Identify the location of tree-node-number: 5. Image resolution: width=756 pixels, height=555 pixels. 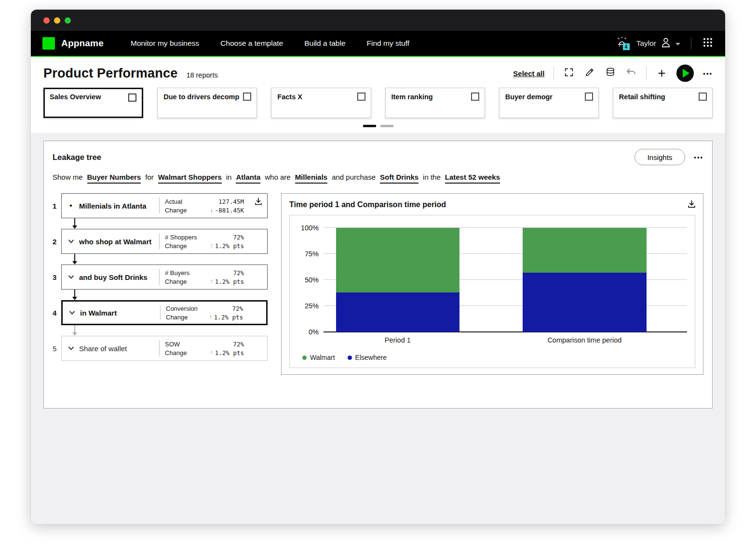
(57, 349).